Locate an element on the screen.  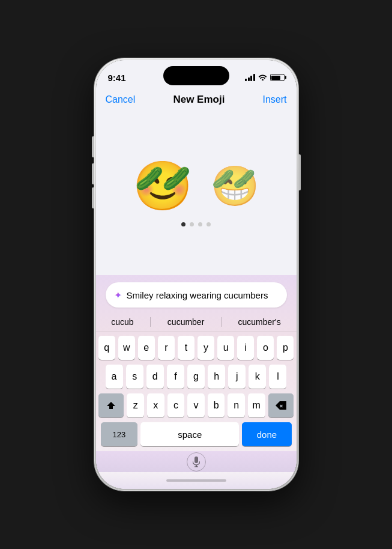
done-key: done is located at coordinates (267, 434).